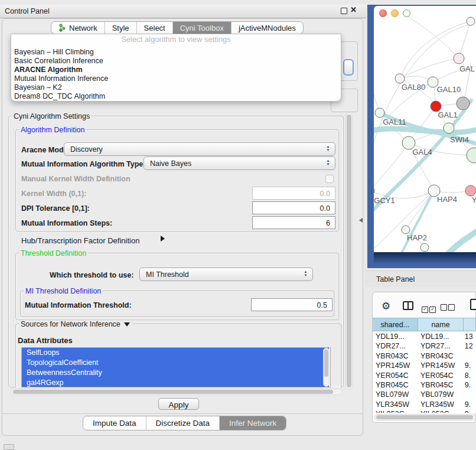 The image size is (476, 450). I want to click on table-row: YBR045CYBR045C9., so click(424, 385).